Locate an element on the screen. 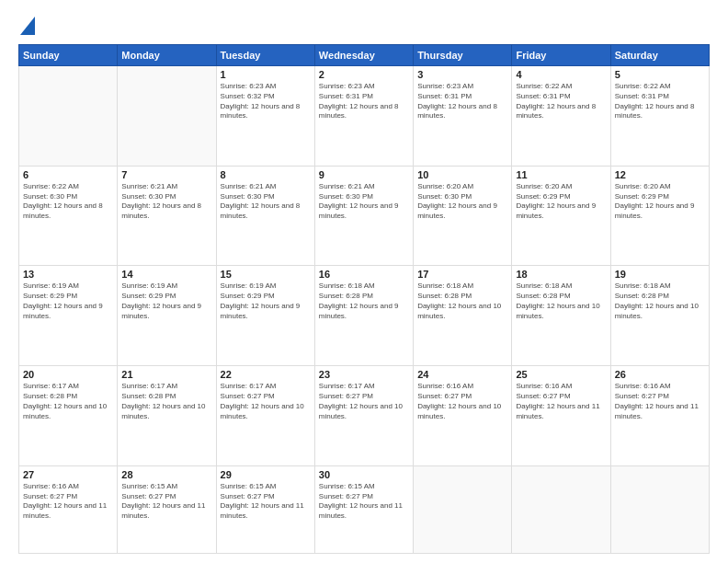  calendar-cell: 27Sunrise: 6:16 AM Sunset: 6:27 PM Dayli… is located at coordinates (68, 510).